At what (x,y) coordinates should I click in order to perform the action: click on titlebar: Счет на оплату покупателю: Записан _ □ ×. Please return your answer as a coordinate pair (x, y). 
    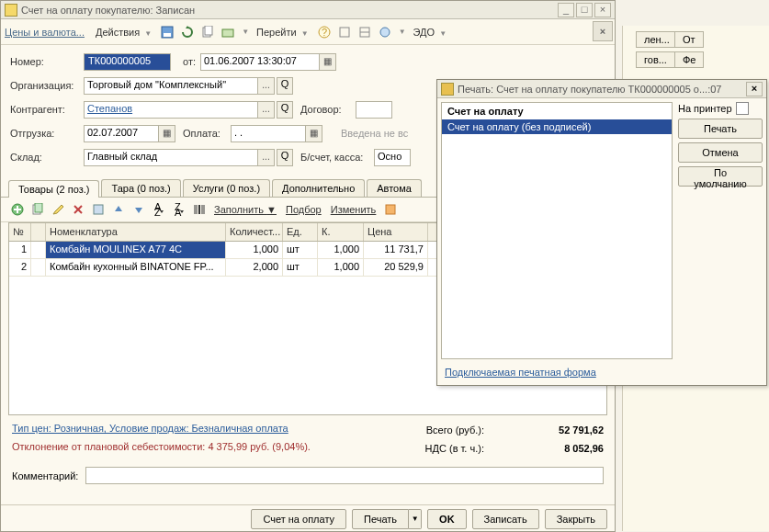
    Looking at the image, I should click on (308, 10).